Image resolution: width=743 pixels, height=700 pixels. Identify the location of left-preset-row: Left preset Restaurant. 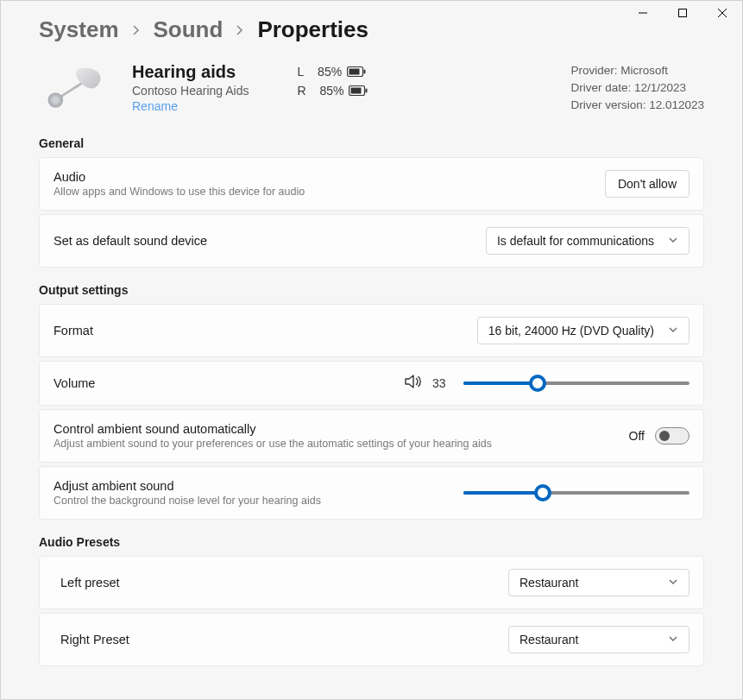
(371, 583).